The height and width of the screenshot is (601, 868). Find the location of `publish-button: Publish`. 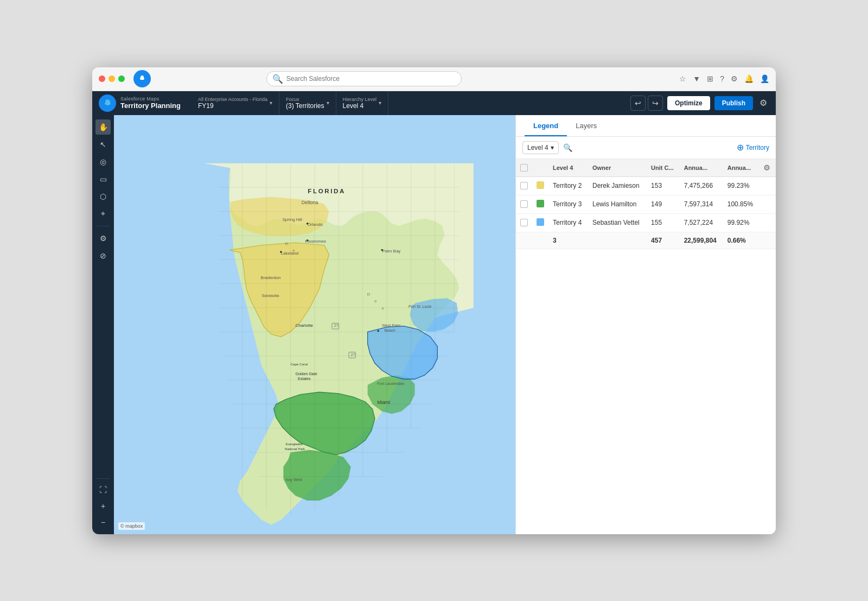

publish-button: Publish is located at coordinates (733, 103).